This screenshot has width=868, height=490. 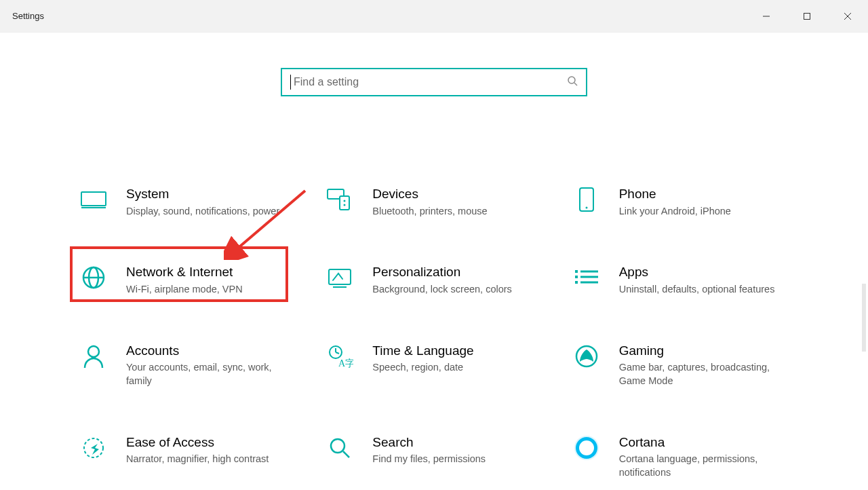 I want to click on tile-subtitle: Bluetooth, printers, mouse, so click(x=430, y=212).